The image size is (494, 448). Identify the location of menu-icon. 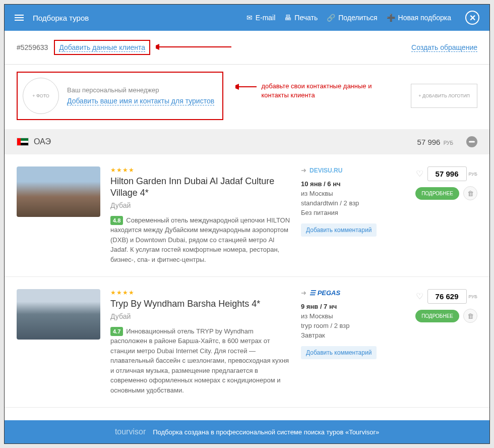
(19, 18).